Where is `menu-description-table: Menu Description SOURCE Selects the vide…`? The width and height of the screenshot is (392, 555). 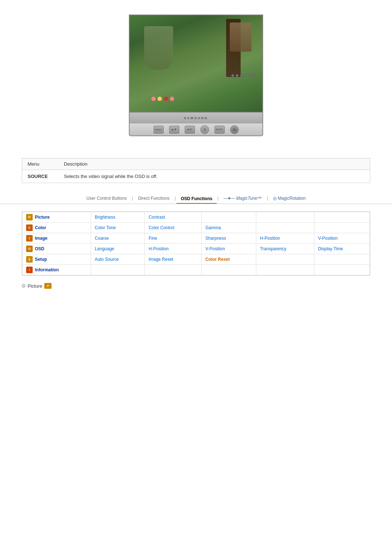 menu-description-table: Menu Description SOURCE Selects the vide… is located at coordinates (196, 171).